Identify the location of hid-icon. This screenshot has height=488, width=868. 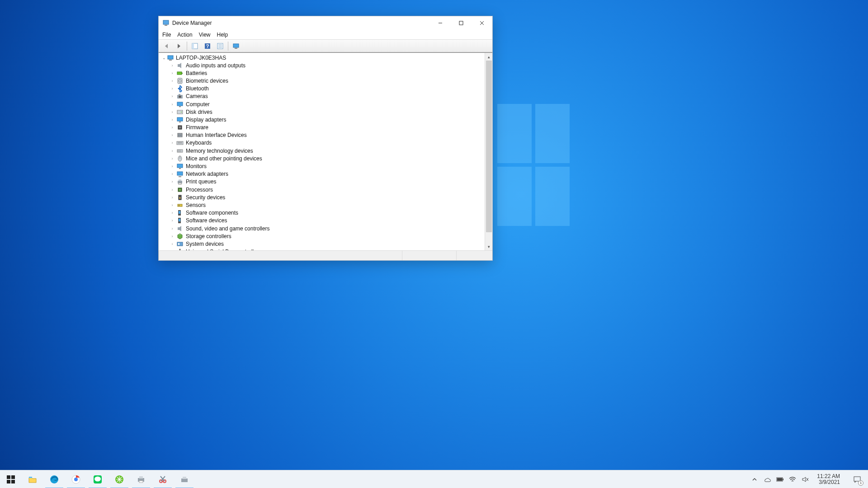
(180, 135).